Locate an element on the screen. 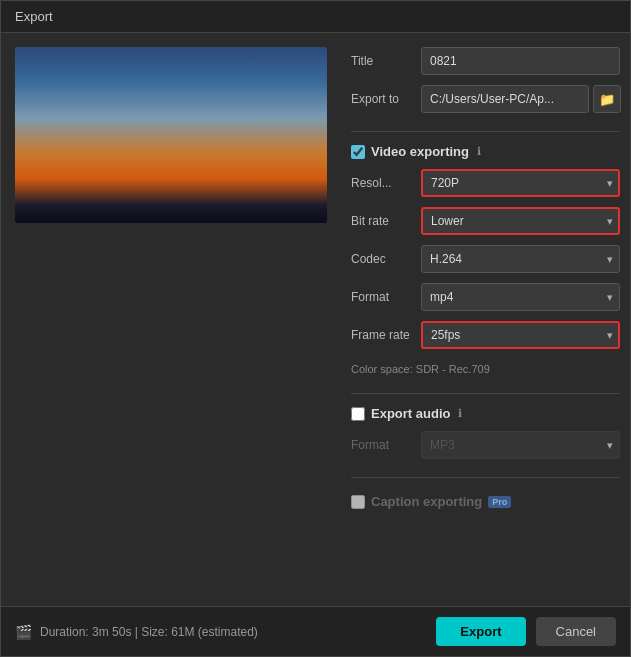 This screenshot has width=631, height=657. resolution-select: 720P 1080P 480P 4K is located at coordinates (520, 183).